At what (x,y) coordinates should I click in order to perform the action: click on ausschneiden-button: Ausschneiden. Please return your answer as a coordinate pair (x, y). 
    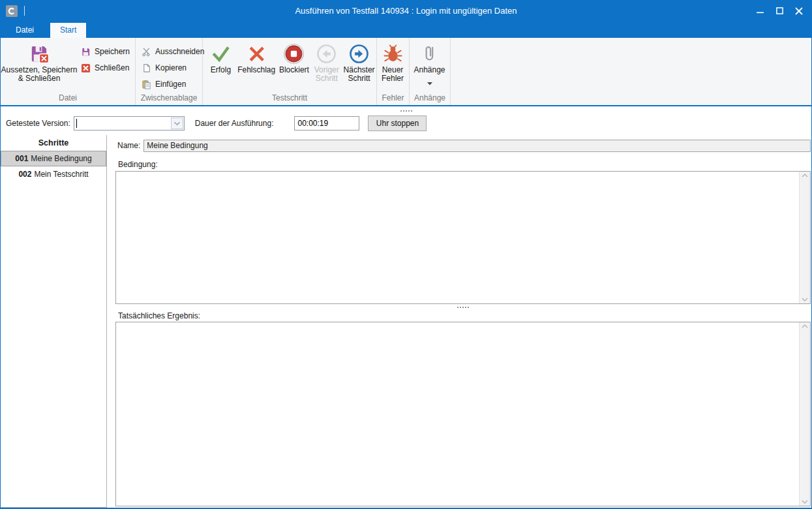
    Looking at the image, I should click on (173, 52).